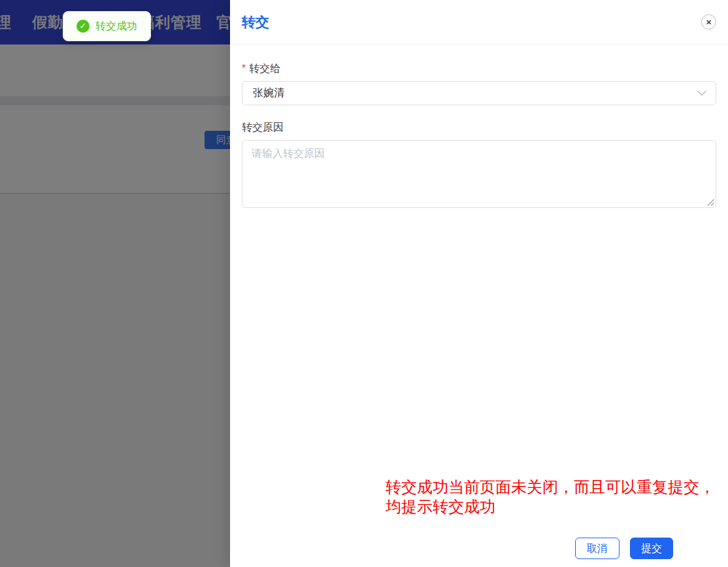  Describe the element at coordinates (479, 69) in the screenshot. I see `transfer-to-label: *转交给` at that location.